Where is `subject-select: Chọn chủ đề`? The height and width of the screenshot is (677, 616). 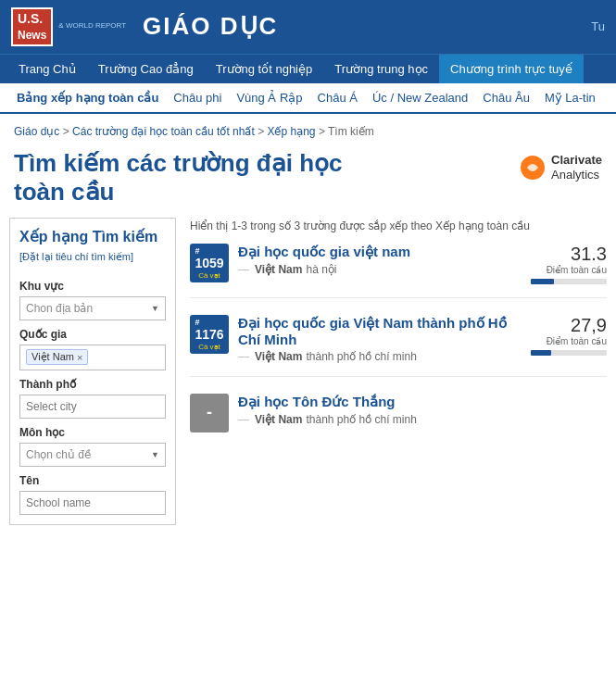 subject-select: Chọn chủ đề is located at coordinates (93, 455).